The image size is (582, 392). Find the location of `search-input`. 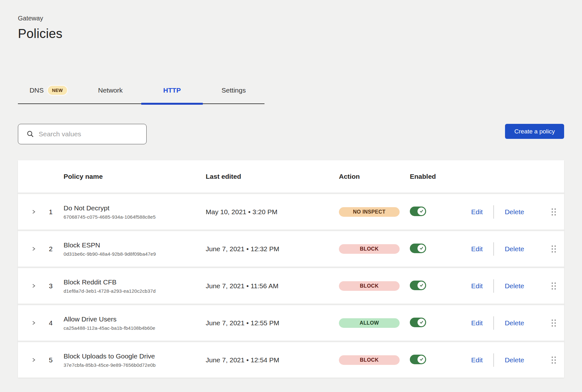

search-input is located at coordinates (89, 134).